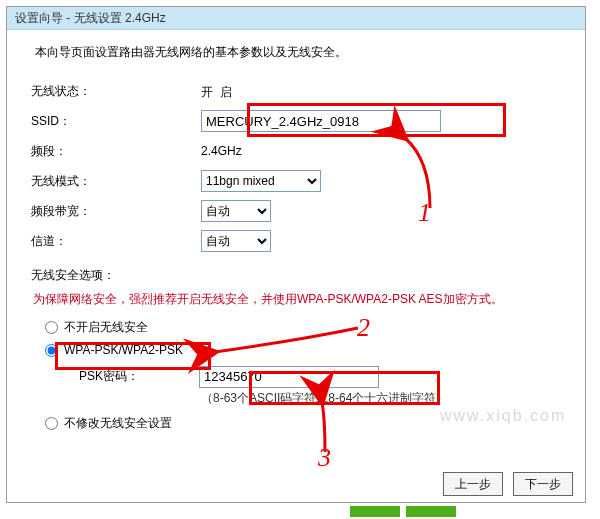  What do you see at coordinates (298, 52) in the screenshot?
I see `intro-text: 本向导页面设置路由器无线网络的基本参数以及无线安全。` at bounding box center [298, 52].